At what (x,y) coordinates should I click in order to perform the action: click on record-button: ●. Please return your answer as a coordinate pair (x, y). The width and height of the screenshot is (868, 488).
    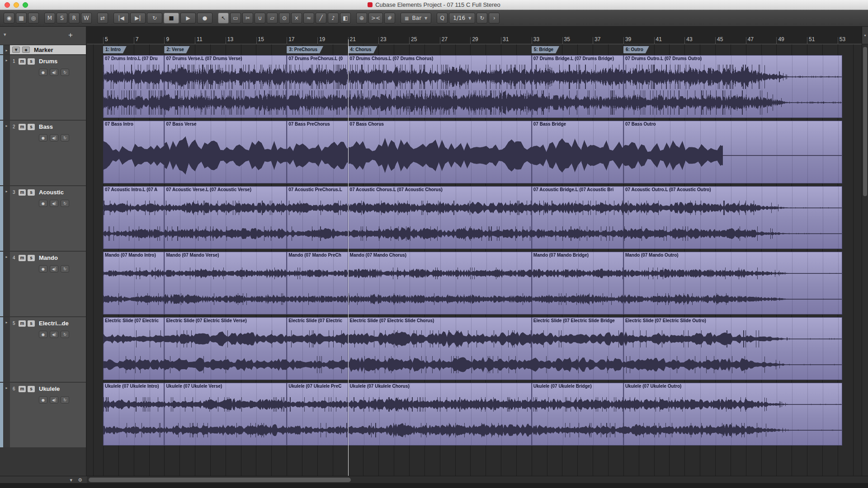
    Looking at the image, I should click on (205, 18).